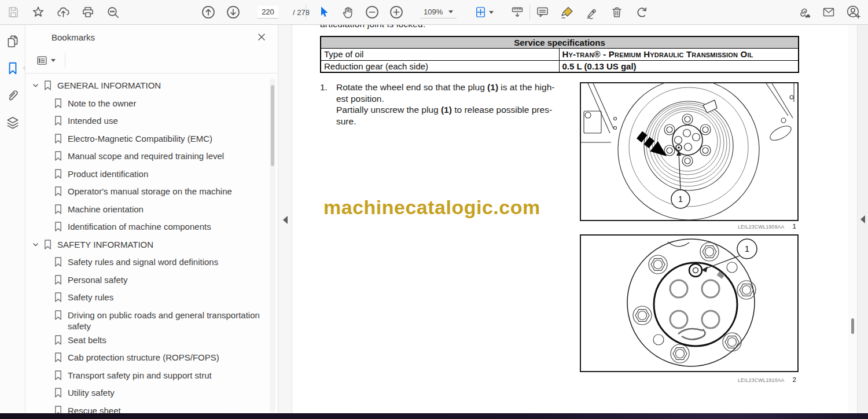 This screenshot has height=419, width=868. I want to click on bookmark-item: Manual scope and required training level, so click(145, 156).